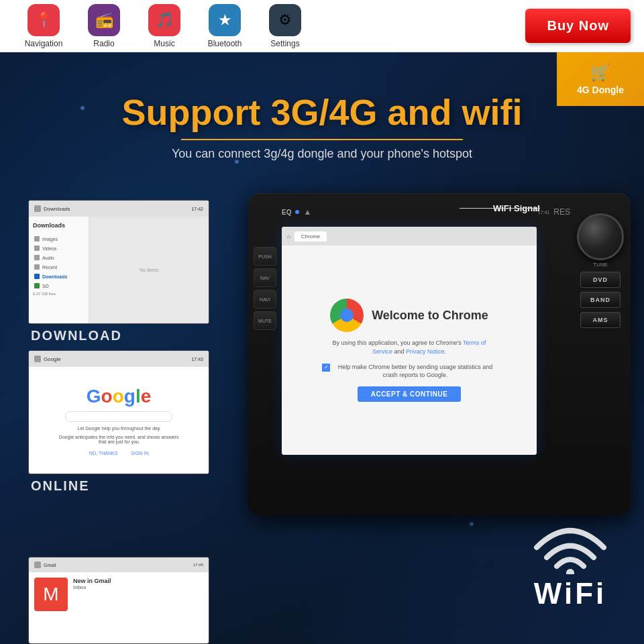  What do you see at coordinates (51, 594) in the screenshot?
I see `gmail-envelope-icon: M` at bounding box center [51, 594].